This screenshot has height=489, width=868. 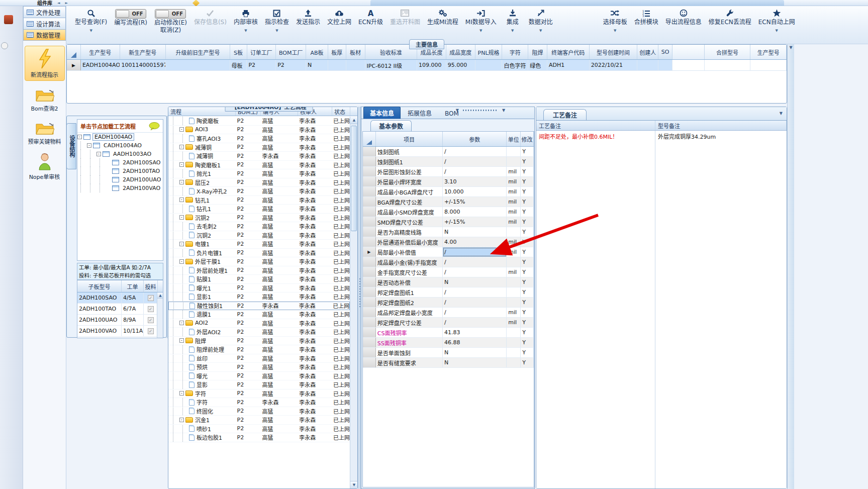 I want to click on process-row: X-Ray冲孔2P2高猛李永森已上网, so click(x=259, y=191).